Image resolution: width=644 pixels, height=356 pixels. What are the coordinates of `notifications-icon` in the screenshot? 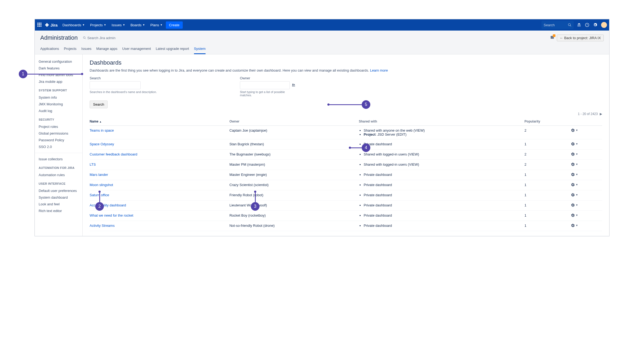 It's located at (552, 38).